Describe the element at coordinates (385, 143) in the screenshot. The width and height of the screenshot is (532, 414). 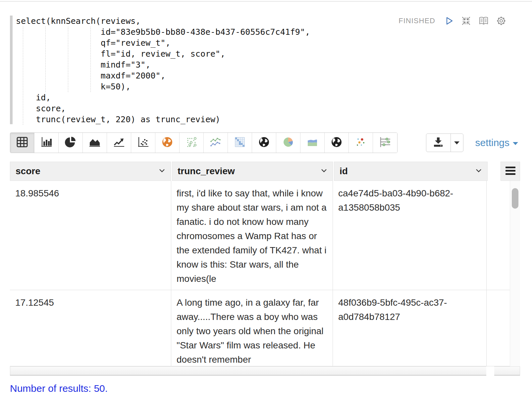
I see `range-sliders-icon` at that location.